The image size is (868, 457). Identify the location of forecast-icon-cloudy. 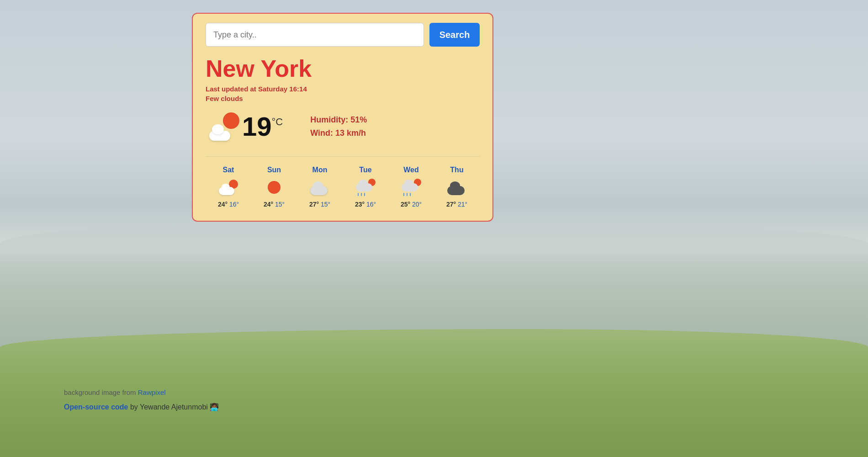
(320, 187).